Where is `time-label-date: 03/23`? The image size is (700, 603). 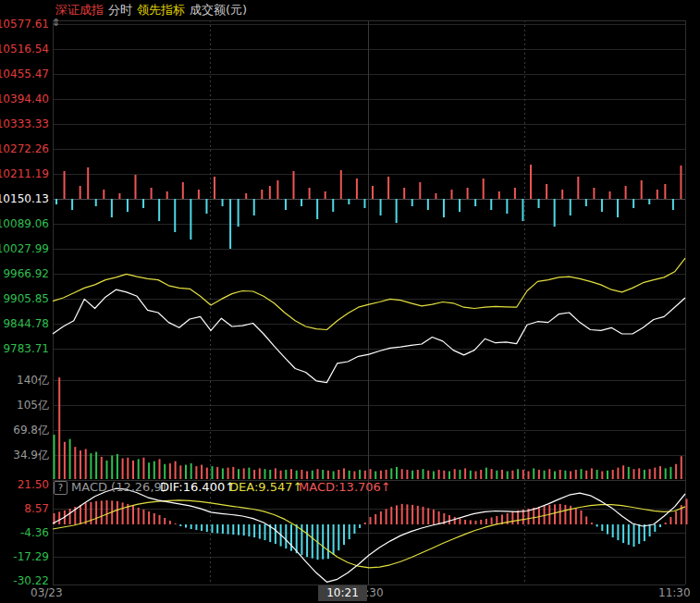
time-label-date: 03/23 is located at coordinates (46, 593).